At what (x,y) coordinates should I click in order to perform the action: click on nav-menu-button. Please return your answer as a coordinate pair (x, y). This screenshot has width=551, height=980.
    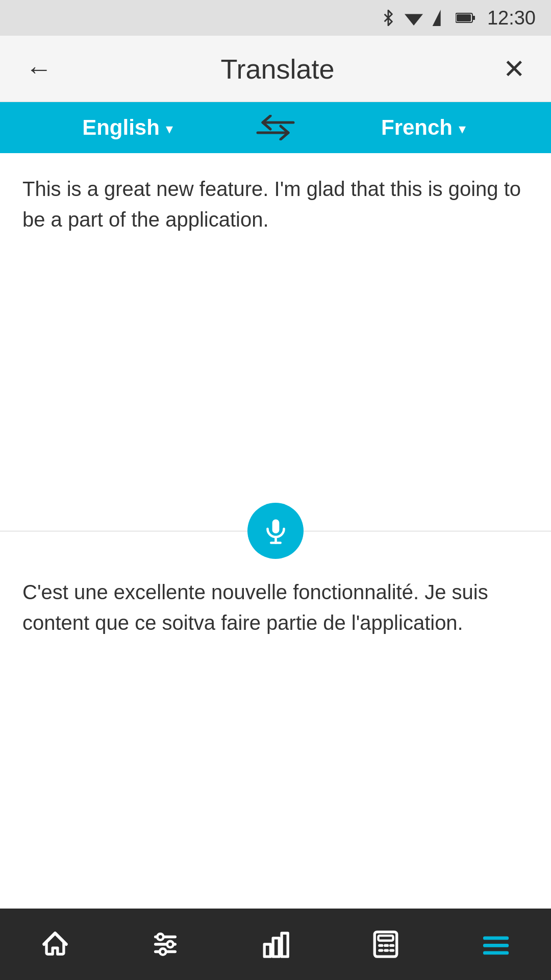
    Looking at the image, I should click on (496, 944).